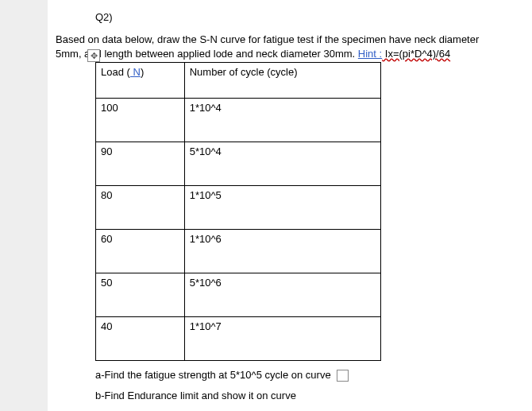  I want to click on anchor-glyph: ✥, so click(94, 56).